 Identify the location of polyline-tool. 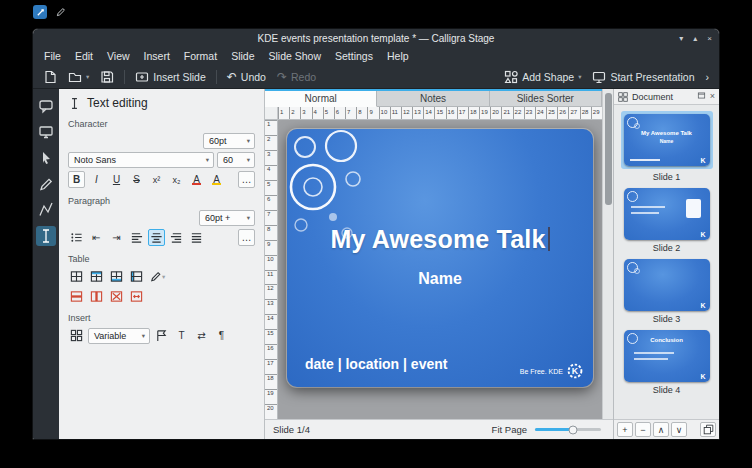
(46, 210).